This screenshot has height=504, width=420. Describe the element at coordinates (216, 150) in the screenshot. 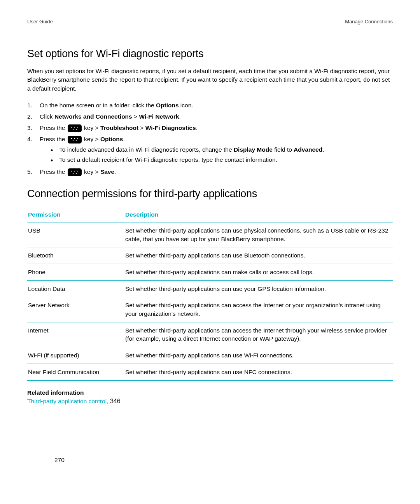

I see `step-content: Press the key > Options. To include adva…` at that location.